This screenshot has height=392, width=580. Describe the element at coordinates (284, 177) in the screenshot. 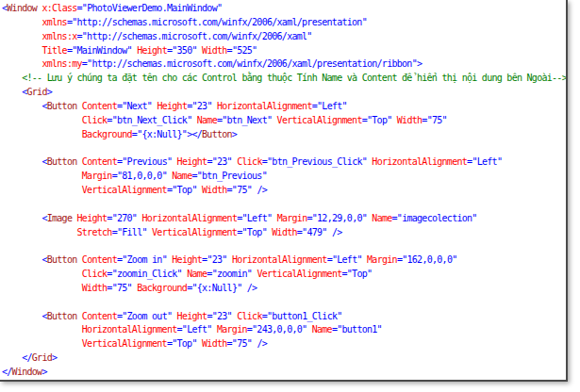

I see `code-line: Margin="81,0,0,0" Name="btn_Previous"` at that location.